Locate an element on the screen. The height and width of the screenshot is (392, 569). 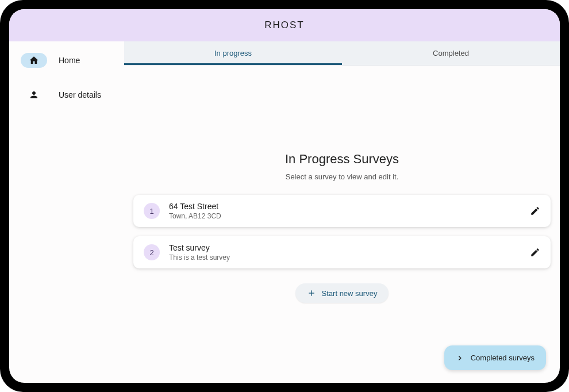
survey-subtitle: This is a test survey is located at coordinates (349, 258).